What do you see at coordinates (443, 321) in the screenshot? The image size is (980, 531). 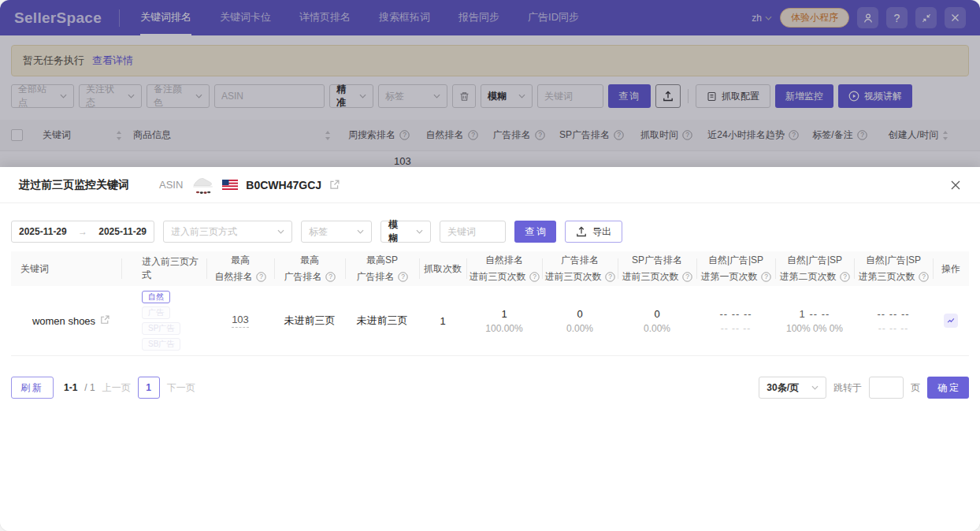 I see `cell-crawl-count: 1` at bounding box center [443, 321].